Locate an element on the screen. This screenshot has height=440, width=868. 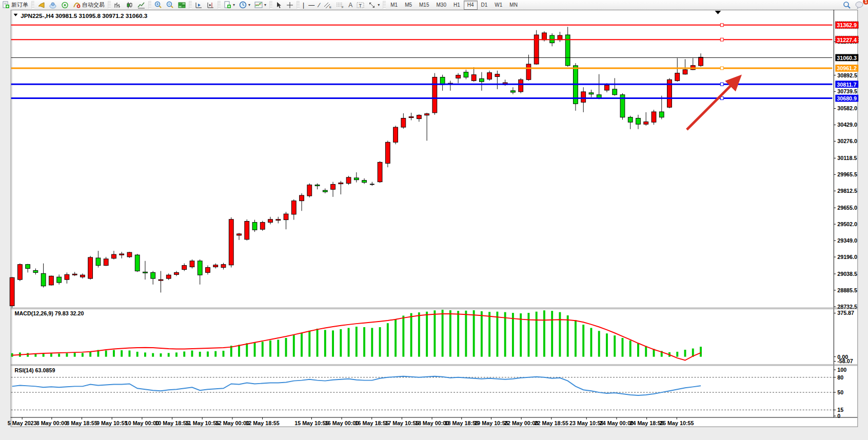
vertical-line-tool: | is located at coordinates (304, 5).